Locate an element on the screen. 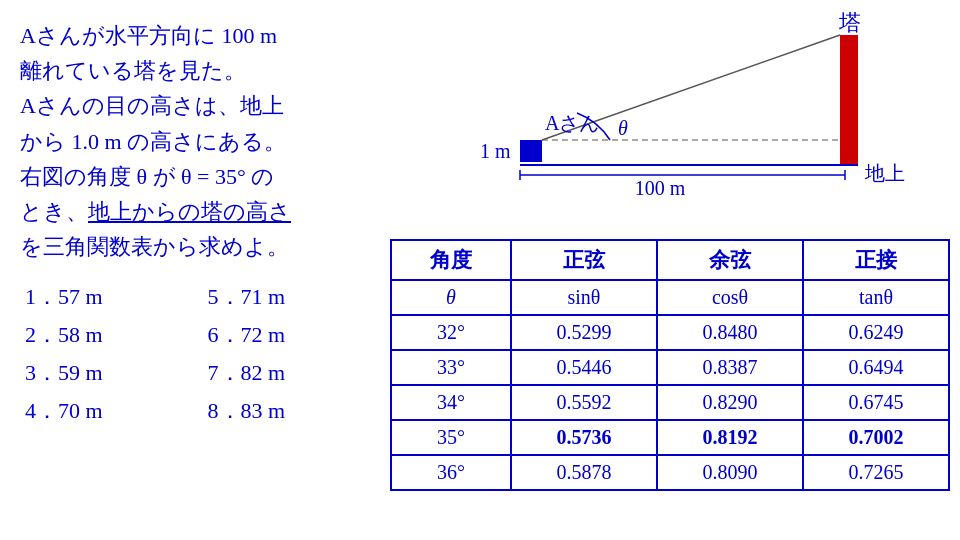 This screenshot has height=540, width=960. table-cell-angle: 36° is located at coordinates (451, 472).